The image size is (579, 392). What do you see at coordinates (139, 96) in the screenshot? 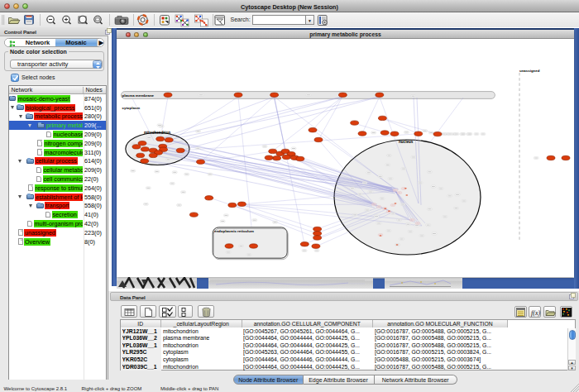
I see `svg-text: plasma membrane` at bounding box center [139, 96].